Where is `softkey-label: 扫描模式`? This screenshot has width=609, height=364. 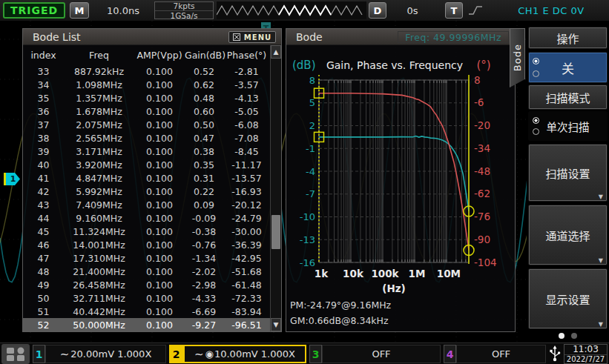
softkey-label: 扫描模式 is located at coordinates (567, 98).